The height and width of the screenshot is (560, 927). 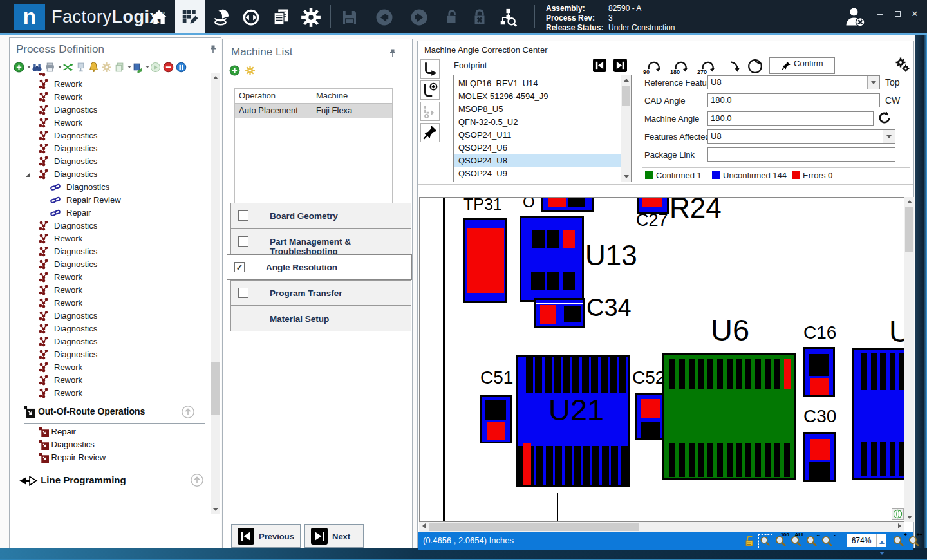 What do you see at coordinates (802, 66) in the screenshot?
I see `confirm-button: Confirm` at bounding box center [802, 66].